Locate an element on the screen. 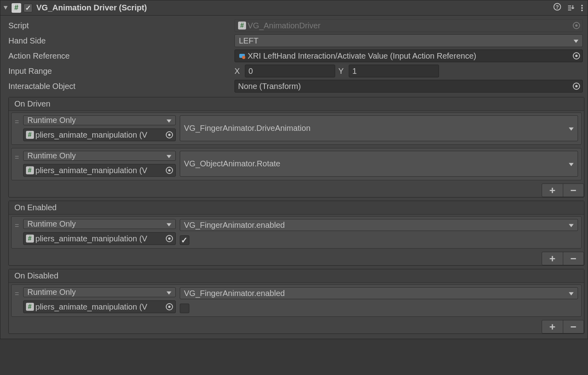 Image resolution: width=588 pixels, height=375 pixels. handside-label: Hand Side is located at coordinates (119, 41).